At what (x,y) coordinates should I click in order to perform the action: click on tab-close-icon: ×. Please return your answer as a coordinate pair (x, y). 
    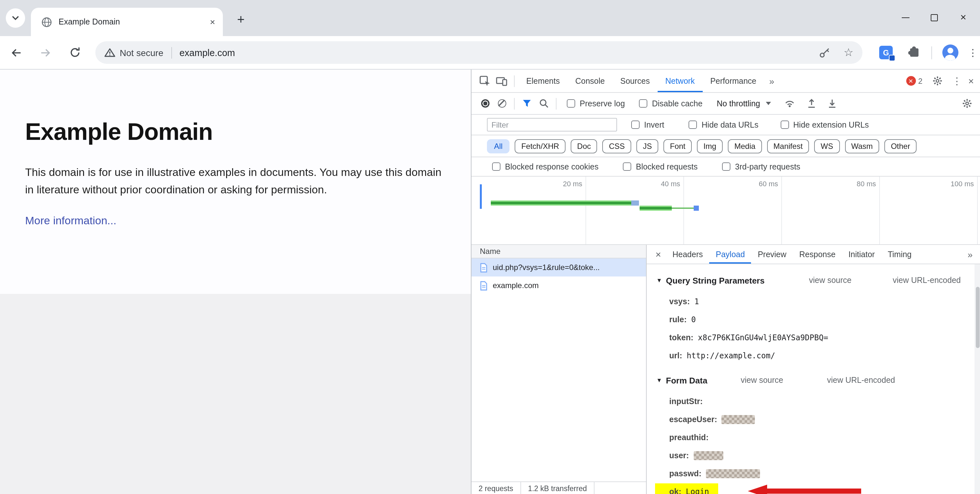
    Looking at the image, I should click on (212, 22).